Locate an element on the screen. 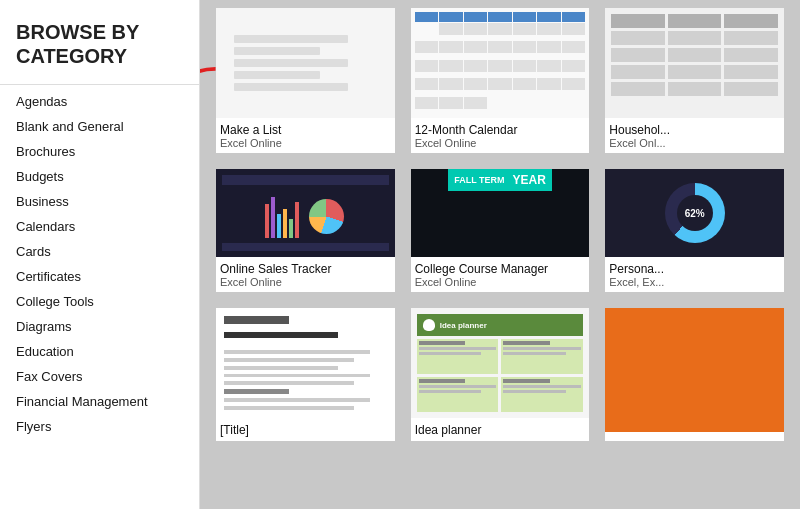  sidebar-item-education: Education is located at coordinates (100, 352).